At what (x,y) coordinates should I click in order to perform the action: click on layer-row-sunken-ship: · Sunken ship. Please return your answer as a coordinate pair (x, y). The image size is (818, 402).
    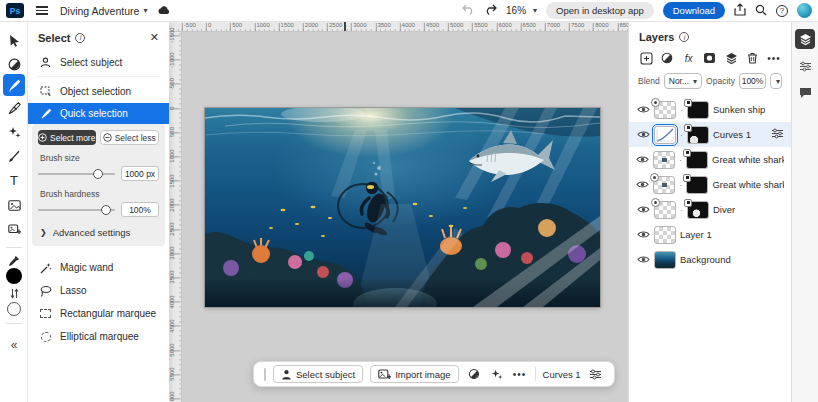
    Looking at the image, I should click on (710, 110).